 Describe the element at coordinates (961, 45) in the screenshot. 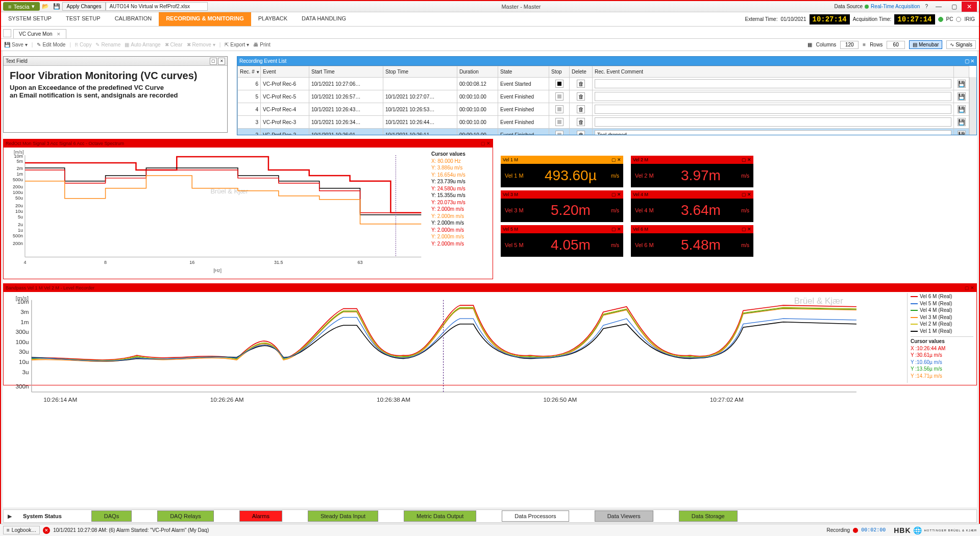

I see `signals-toggle: ∿ Signals` at that location.